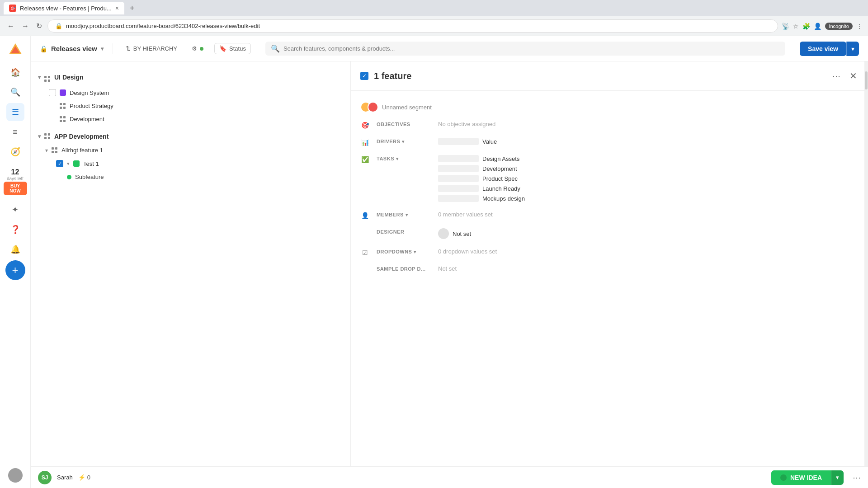  What do you see at coordinates (397, 159) in the screenshot?
I see `tasks-arrow-icon: ▾` at bounding box center [397, 159].